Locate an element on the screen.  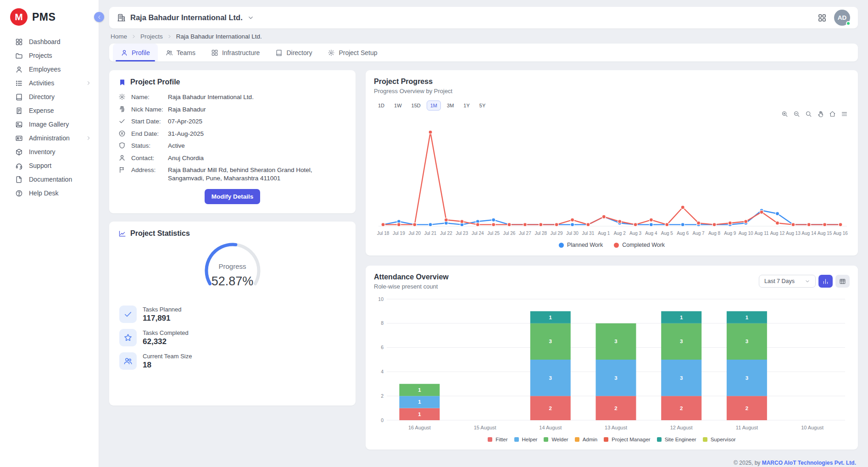
tab-directory: Directory is located at coordinates (294, 52).